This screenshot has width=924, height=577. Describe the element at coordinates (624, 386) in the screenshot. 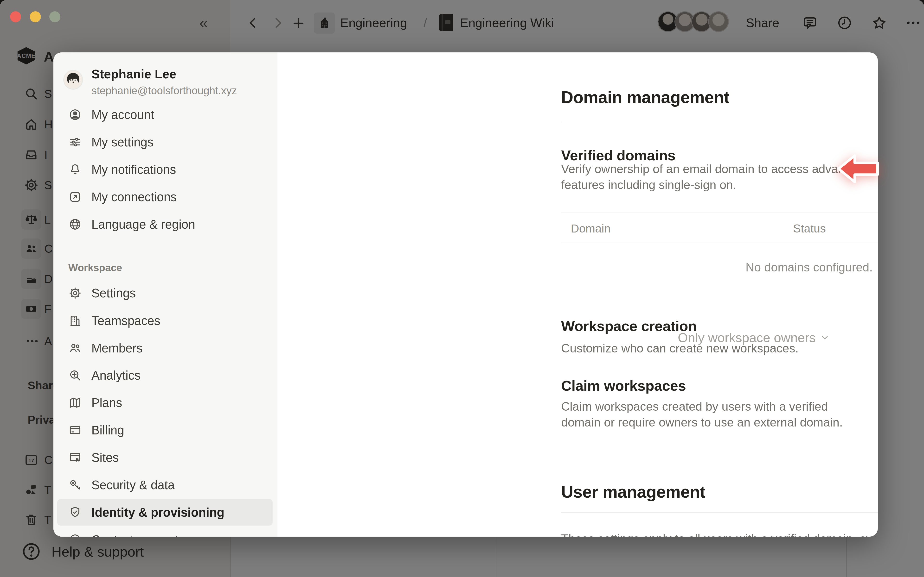

I see `claim-workspaces-title: Claim workspaces` at that location.